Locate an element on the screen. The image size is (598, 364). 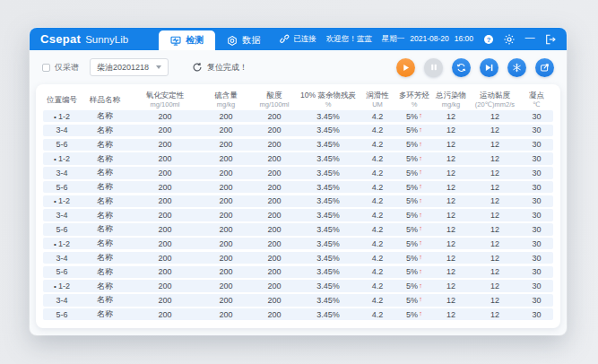
tab-data-label: 数据 is located at coordinates (251, 40).